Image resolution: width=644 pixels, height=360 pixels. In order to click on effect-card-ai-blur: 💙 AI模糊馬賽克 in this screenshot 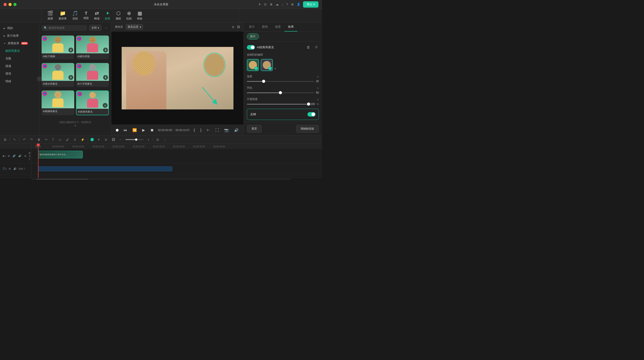, I will do `click(58, 103)`.